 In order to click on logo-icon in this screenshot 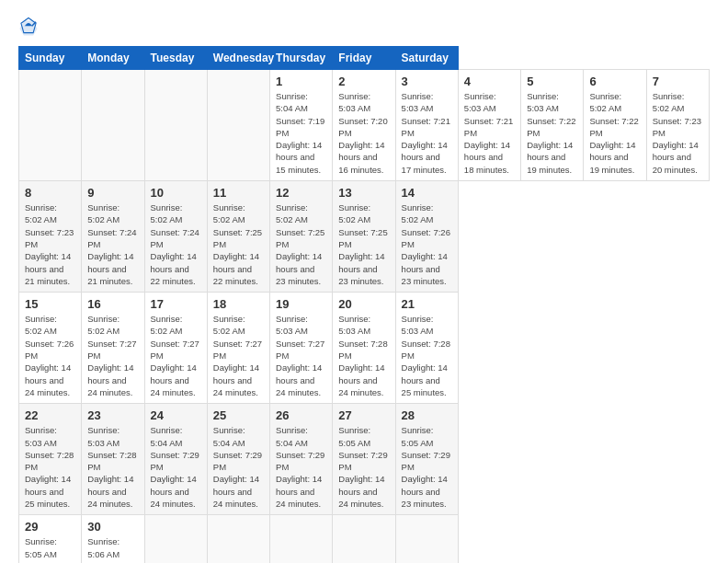, I will do `click(28, 27)`.